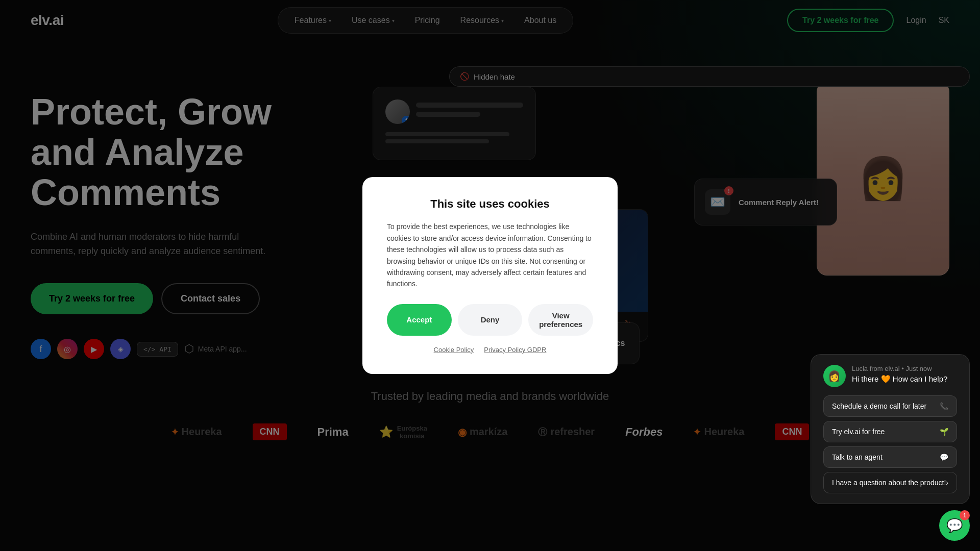 Image resolution: width=980 pixels, height=551 pixels. I want to click on chat-widget: 👩 Lucia from elv.ai • Just now Hi there …, so click(890, 447).